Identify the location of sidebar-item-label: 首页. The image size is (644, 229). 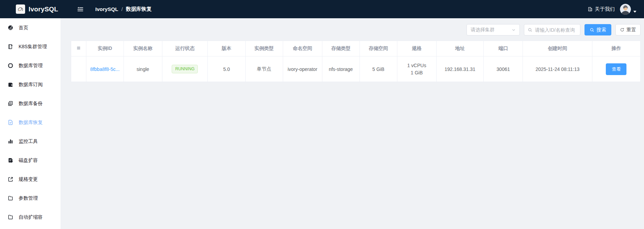
(23, 28).